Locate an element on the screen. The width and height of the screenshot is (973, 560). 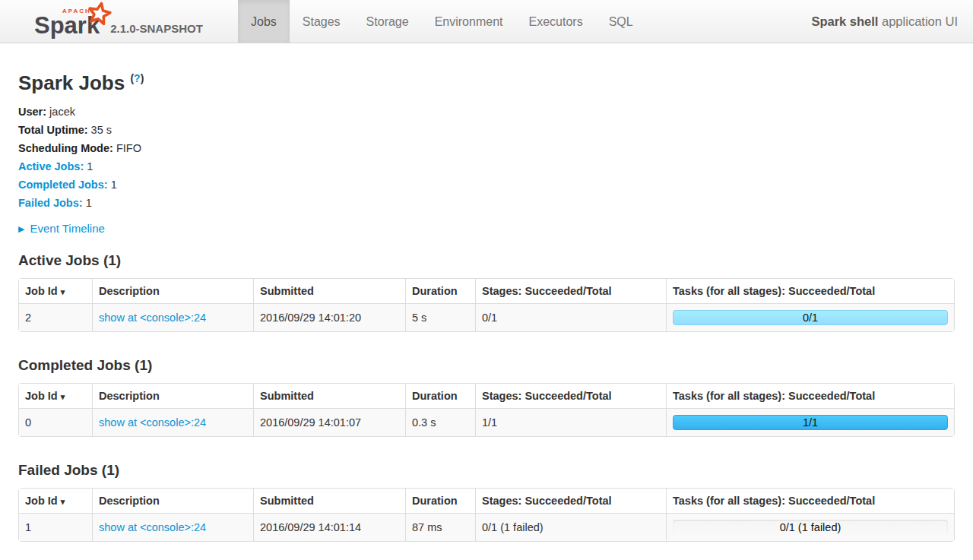
help-tooltip: (?) is located at coordinates (137, 78).